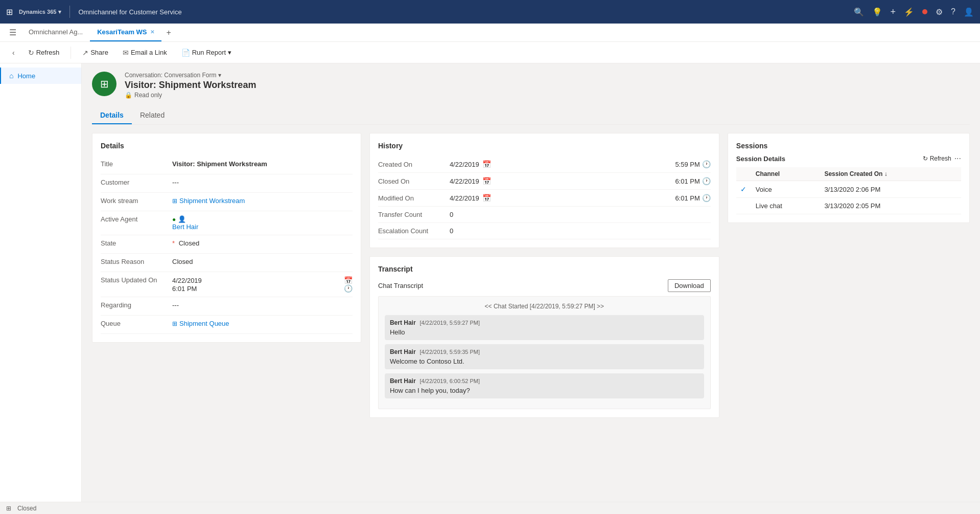 This screenshot has height=514, width=980. I want to click on run-report-icon: 📄, so click(186, 53).